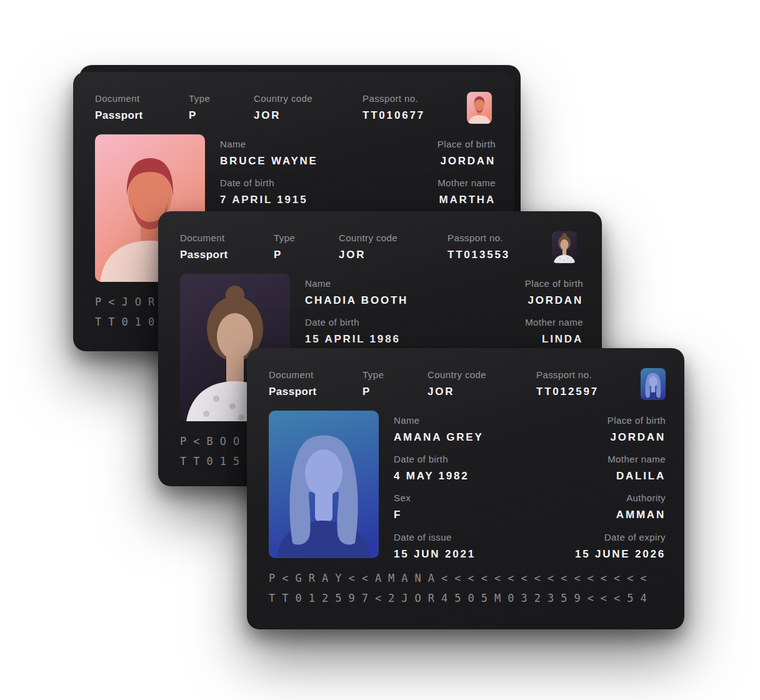  I want to click on detail-row: Date of birth 15 APRIL 1986 Mother name …, so click(444, 331).